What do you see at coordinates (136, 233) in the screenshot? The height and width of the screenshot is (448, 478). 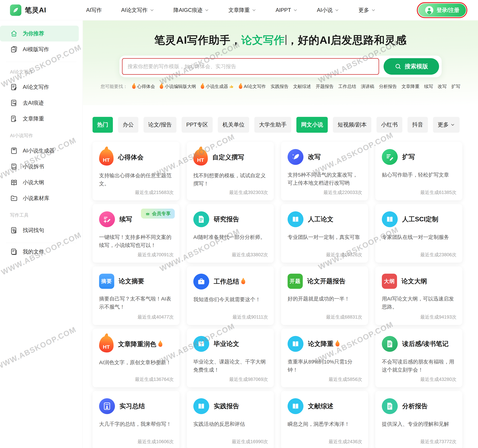 I see `card-continue: 会员专享 续写 一键续写！支持多种不同文案的续写，小说续写也可以！ 最近生成70…` at bounding box center [136, 233].